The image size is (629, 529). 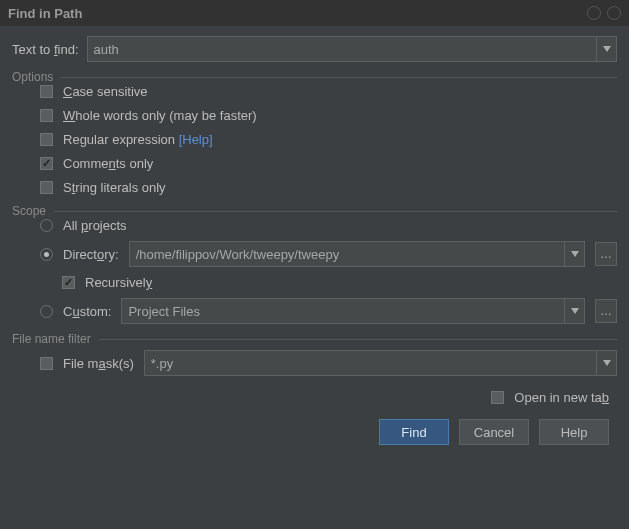 What do you see at coordinates (339, 78) in the screenshot?
I see `options-separator` at bounding box center [339, 78].